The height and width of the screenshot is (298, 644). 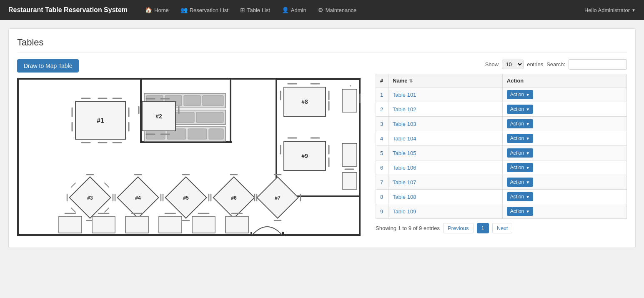 I want to click on col-header-num: #, so click(x=382, y=81).